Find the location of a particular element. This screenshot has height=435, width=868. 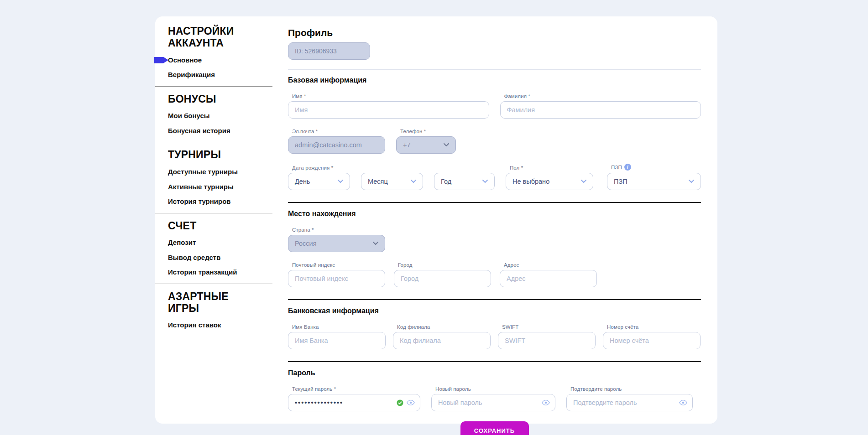

day-select: День is located at coordinates (319, 181).